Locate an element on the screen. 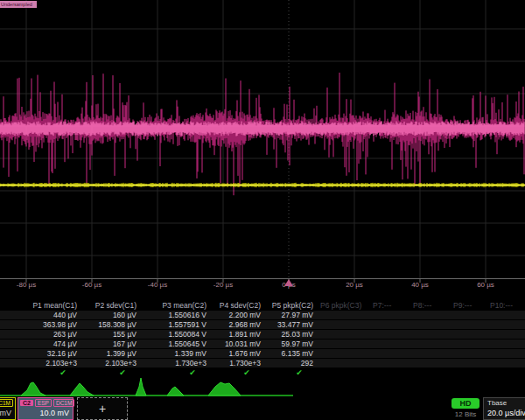 The width and height of the screenshot is (525, 420). c1-scale-value: 10.0 mV is located at coordinates (7, 413).